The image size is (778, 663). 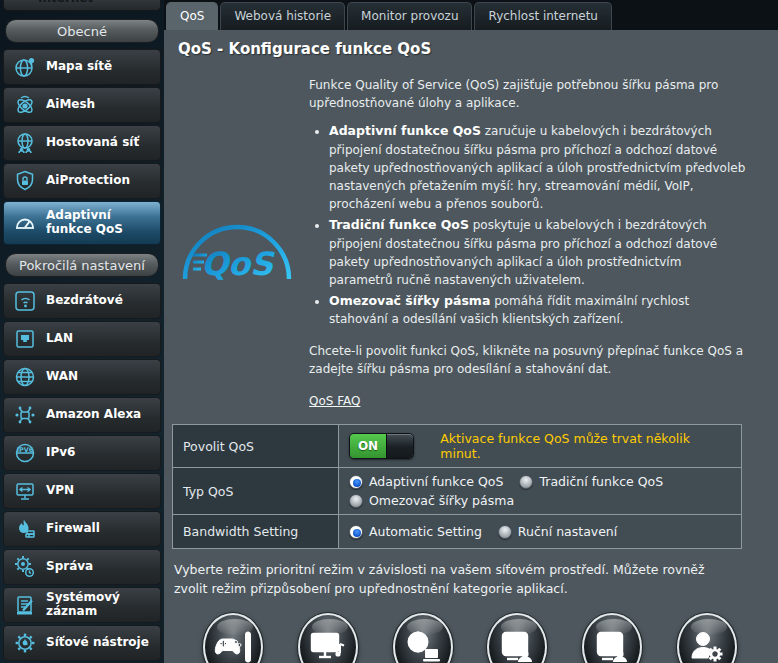 What do you see at coordinates (84, 301) in the screenshot?
I see `sidebar-item-label: Bezdrátové` at bounding box center [84, 301].